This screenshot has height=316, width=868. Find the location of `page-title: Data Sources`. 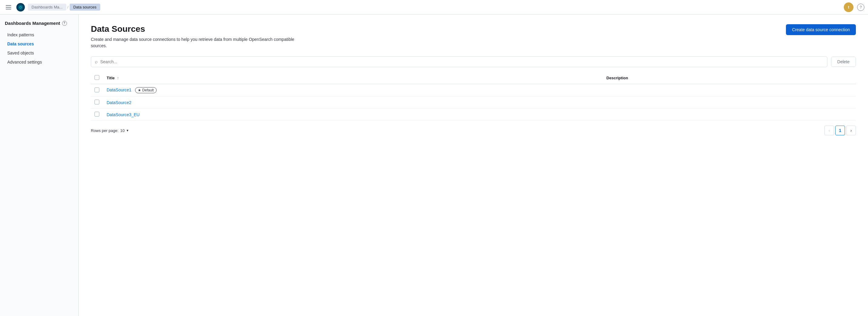

page-title: Data Sources is located at coordinates (197, 29).